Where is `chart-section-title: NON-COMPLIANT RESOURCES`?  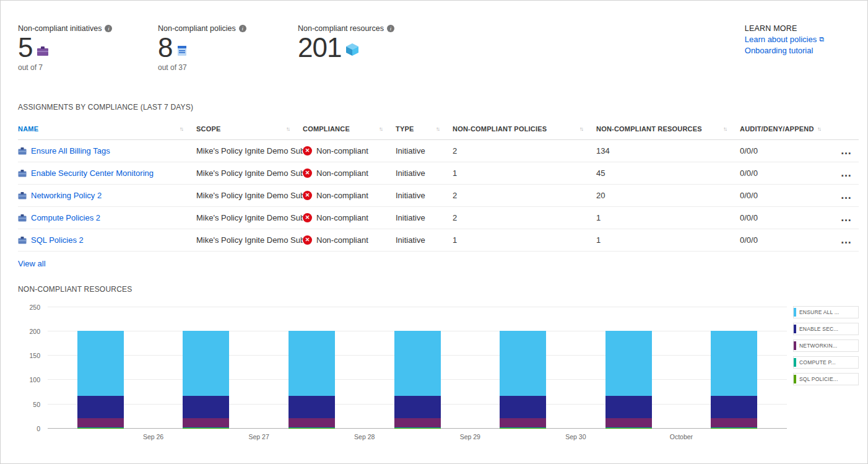
chart-section-title: NON-COMPLIANT RESOURCES is located at coordinates (434, 289).